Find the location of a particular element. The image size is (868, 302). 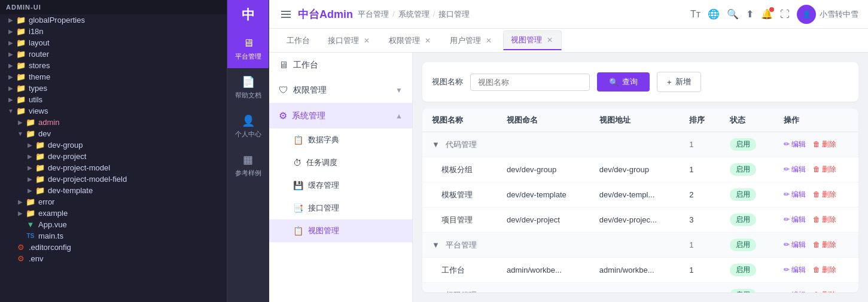

tree-item-main-ts: ▶ TS main.ts is located at coordinates (114, 236).